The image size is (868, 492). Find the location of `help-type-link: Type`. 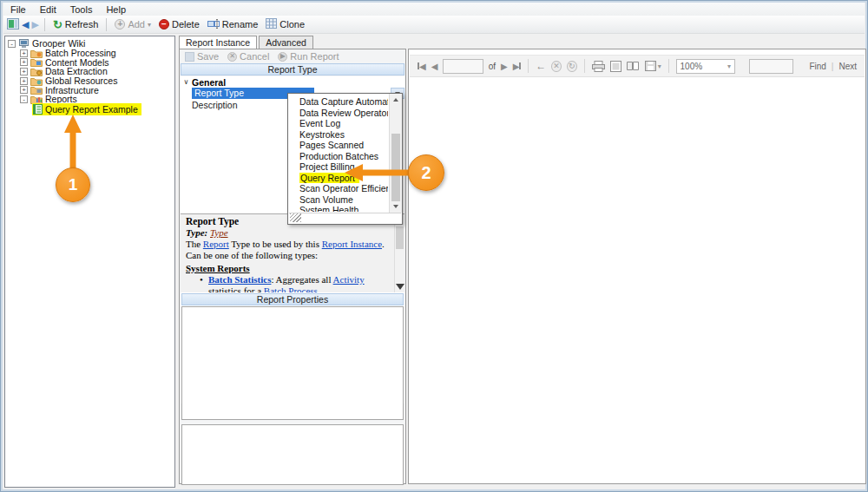

help-type-link: Type is located at coordinates (219, 233).